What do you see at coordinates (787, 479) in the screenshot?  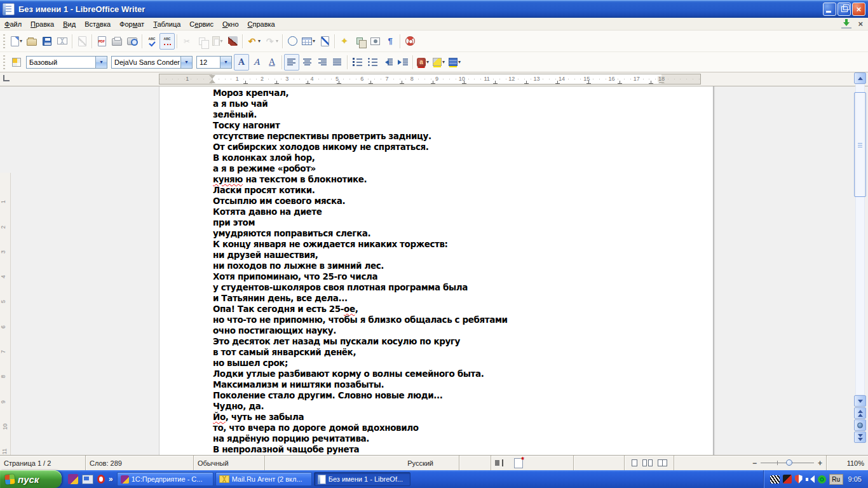 I see `kaspersky-icon` at bounding box center [787, 479].